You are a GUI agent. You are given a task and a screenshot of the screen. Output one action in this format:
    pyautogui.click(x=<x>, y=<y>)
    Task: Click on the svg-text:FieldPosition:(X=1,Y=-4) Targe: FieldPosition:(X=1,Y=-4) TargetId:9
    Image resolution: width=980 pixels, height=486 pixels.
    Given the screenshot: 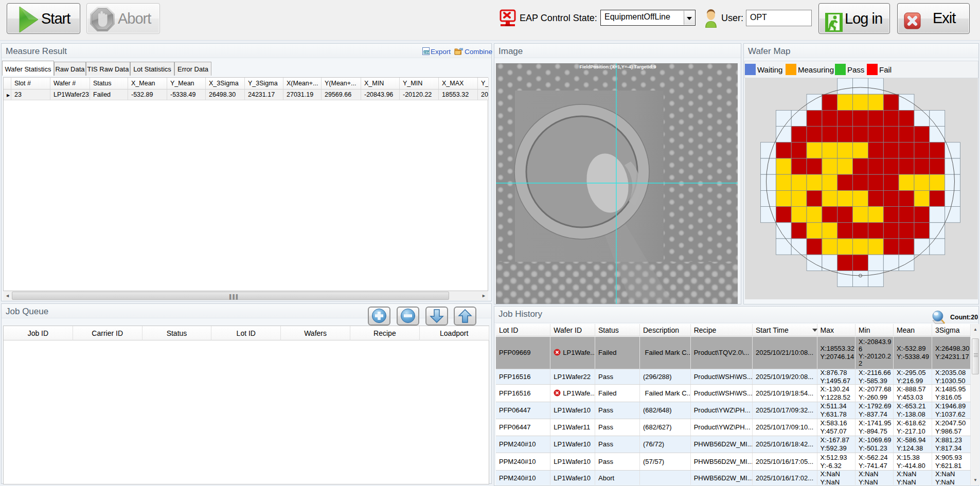 What is the action you would take?
    pyautogui.click(x=618, y=67)
    